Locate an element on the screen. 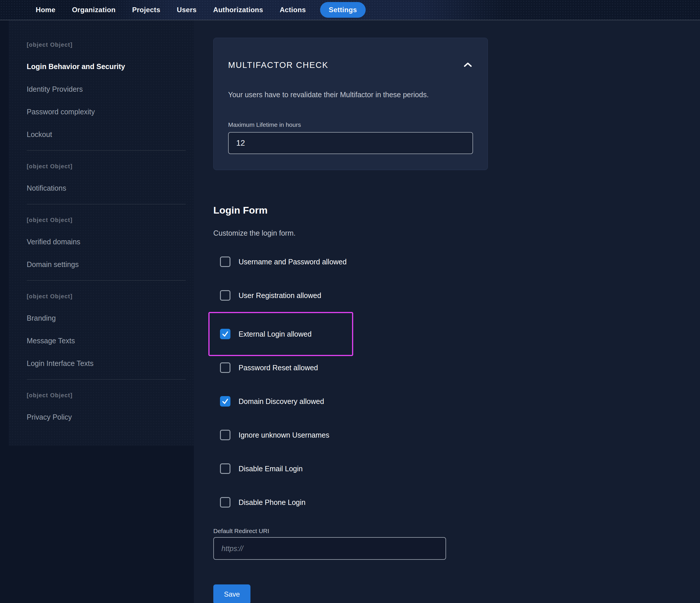 Image resolution: width=700 pixels, height=603 pixels. redirect-uri-label: Default Redirect URI is located at coordinates (360, 531).